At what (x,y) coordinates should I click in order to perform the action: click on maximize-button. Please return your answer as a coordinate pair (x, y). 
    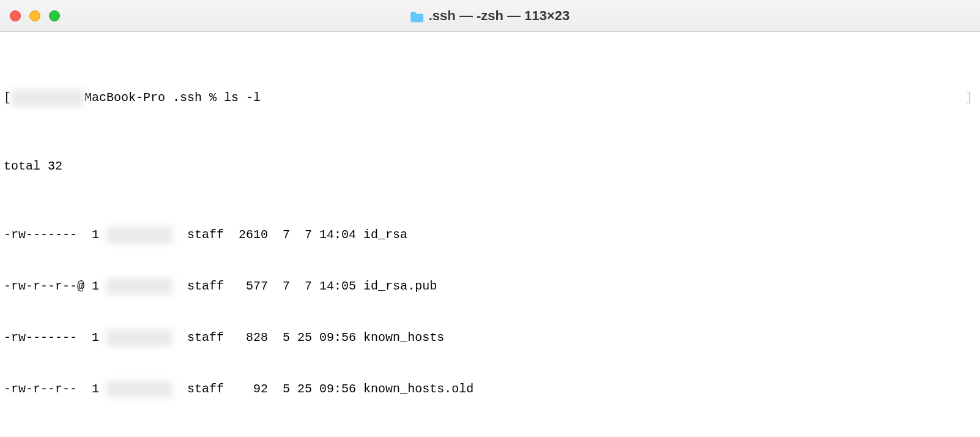
    Looking at the image, I should click on (54, 16).